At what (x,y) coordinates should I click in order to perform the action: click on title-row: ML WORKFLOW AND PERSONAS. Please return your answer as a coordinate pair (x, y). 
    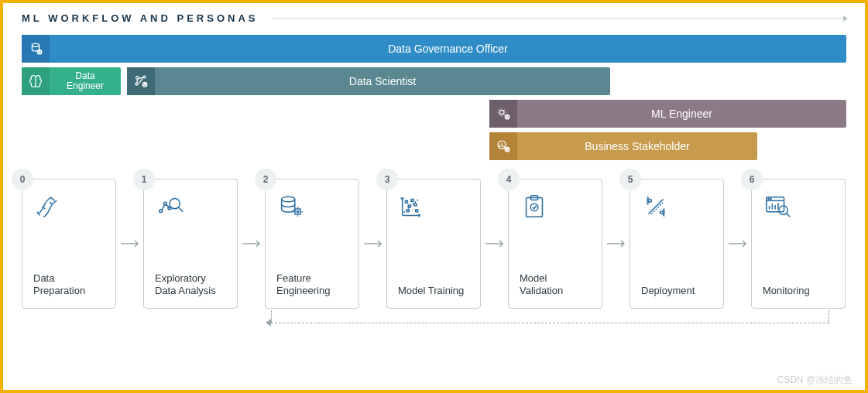
    Looking at the image, I should click on (434, 19).